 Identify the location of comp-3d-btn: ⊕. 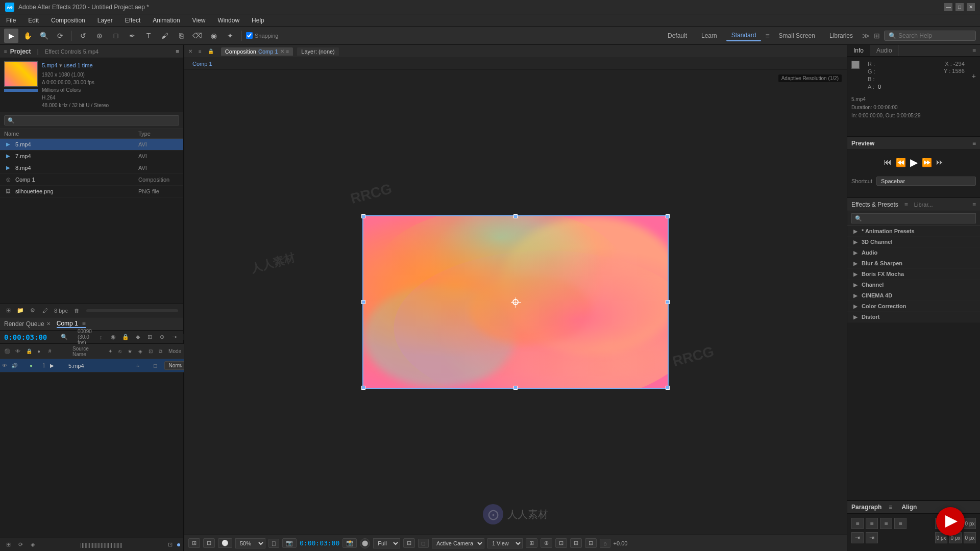
(546, 543).